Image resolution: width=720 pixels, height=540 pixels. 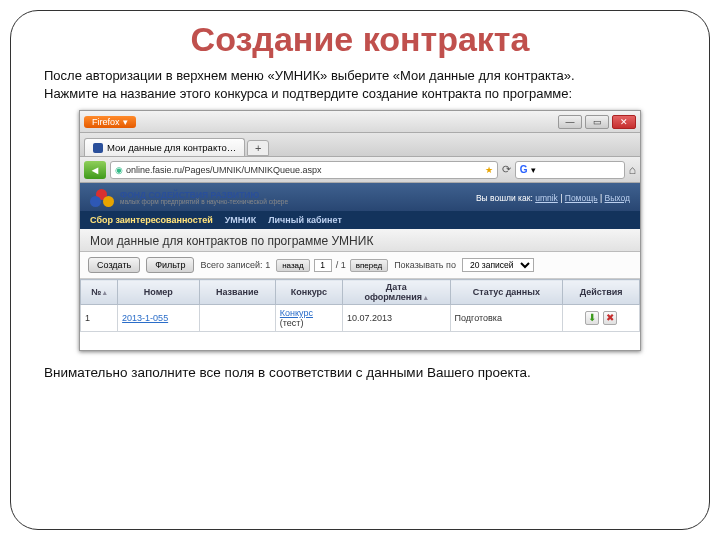 What do you see at coordinates (102, 198) in the screenshot?
I see `logo-icon` at bounding box center [102, 198].